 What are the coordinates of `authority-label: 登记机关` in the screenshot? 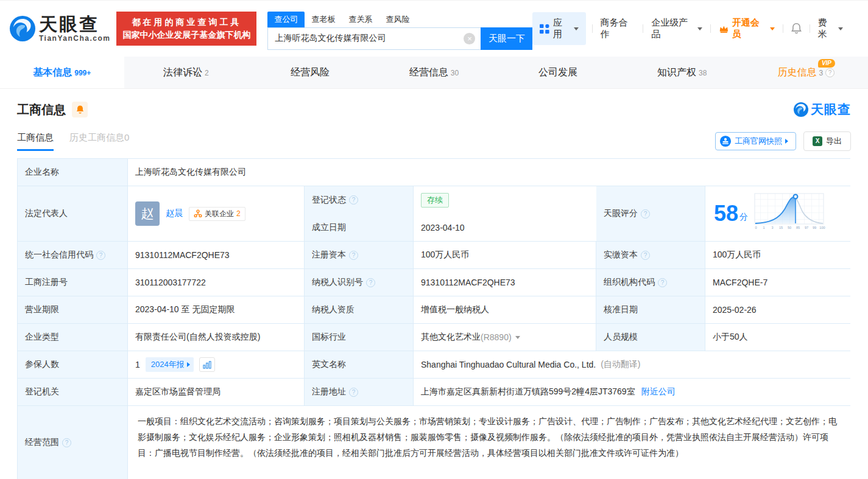 It's located at (73, 392).